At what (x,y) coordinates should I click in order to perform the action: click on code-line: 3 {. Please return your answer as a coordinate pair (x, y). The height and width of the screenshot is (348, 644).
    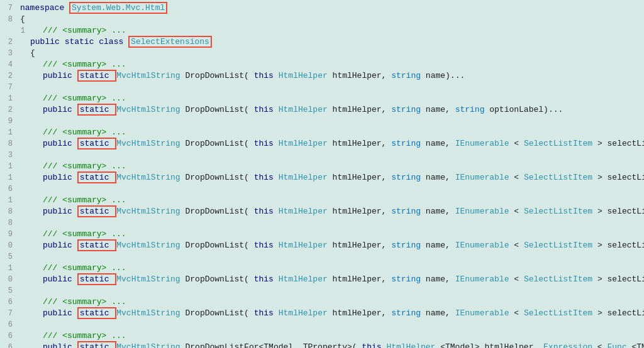
    Looking at the image, I should click on (322, 53).